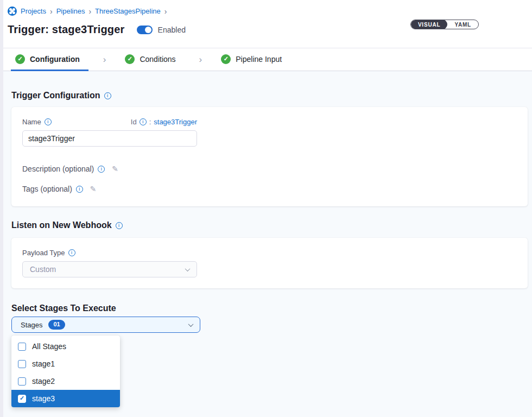 The width and height of the screenshot is (532, 417). I want to click on payload-type-value: Custom, so click(43, 269).